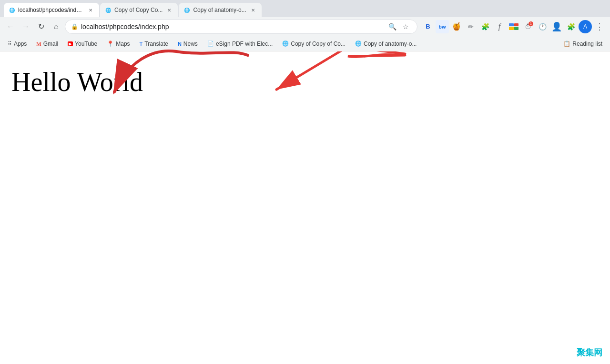  Describe the element at coordinates (471, 27) in the screenshot. I see `pen-ext-btn: ✏` at that location.